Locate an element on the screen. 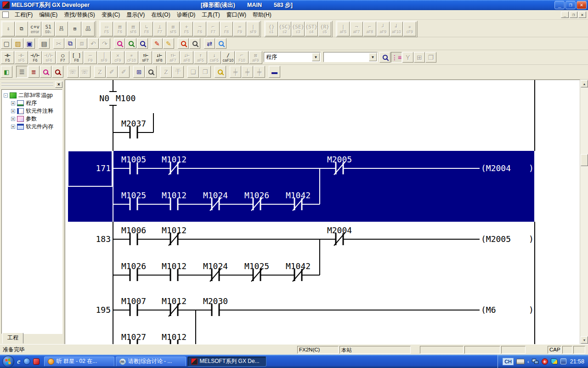 The width and height of the screenshot is (588, 368). menu-编辑: 编辑(E) is located at coordinates (48, 15).